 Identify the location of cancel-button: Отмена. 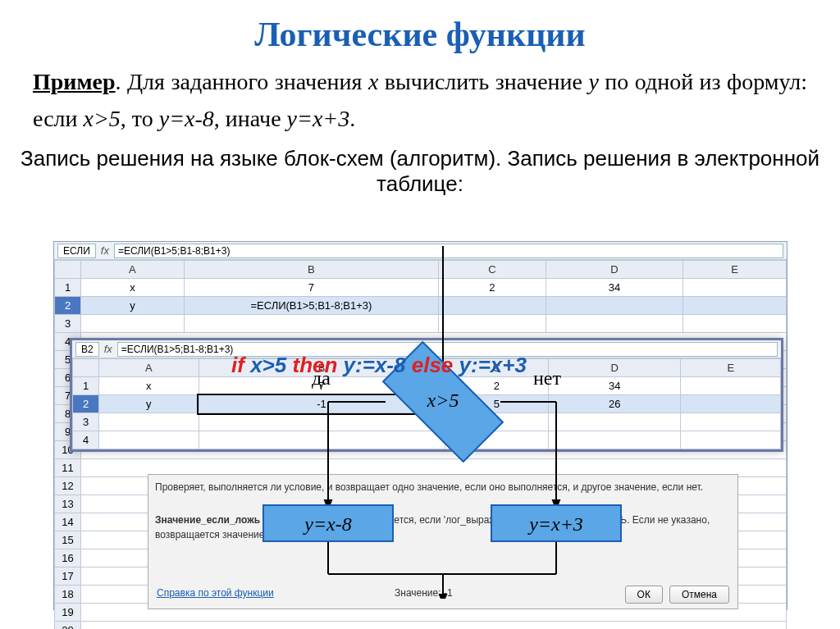
(699, 595).